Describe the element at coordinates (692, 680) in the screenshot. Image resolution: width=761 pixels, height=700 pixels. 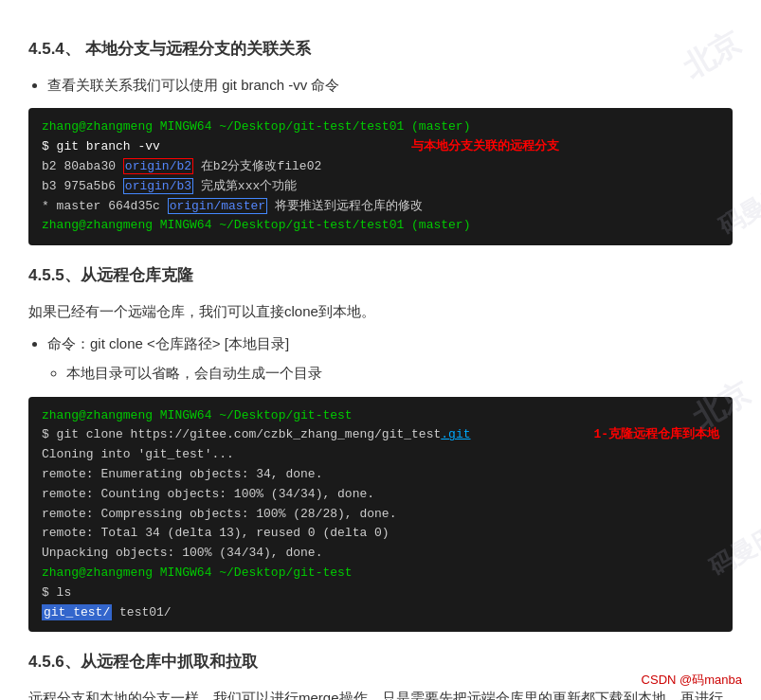
I see `csdn-footer: CSDN @码manba` at that location.